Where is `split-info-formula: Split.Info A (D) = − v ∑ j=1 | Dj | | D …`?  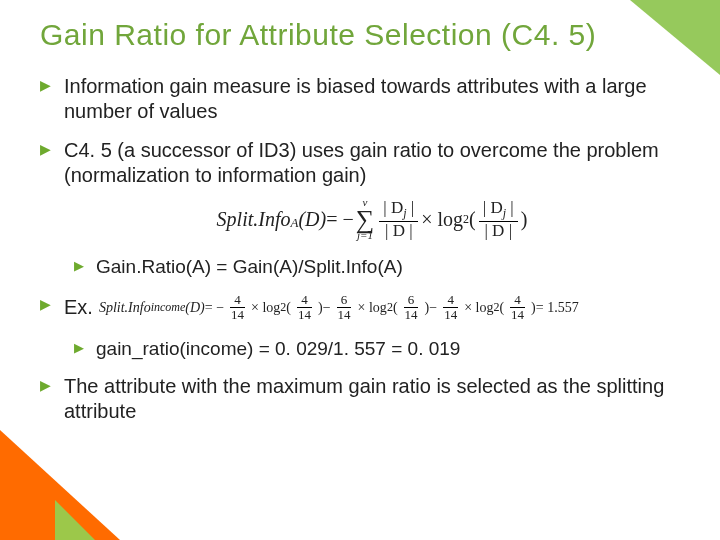 split-info-formula: Split.Info A (D) = − v ∑ j=1 | Dj | | D … is located at coordinates (372, 220).